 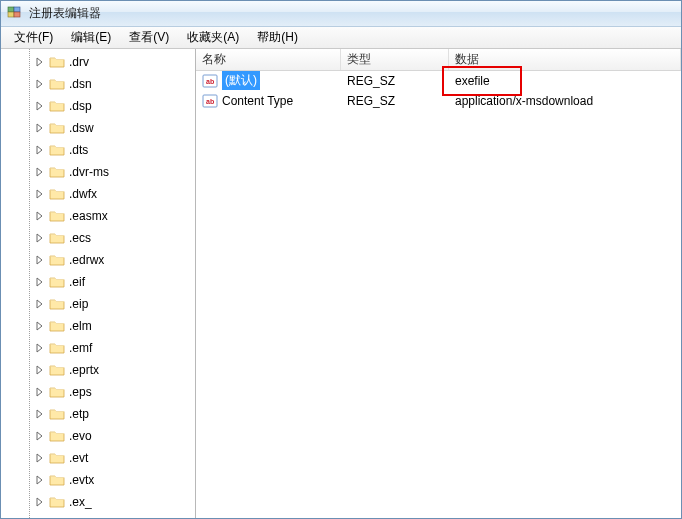 I want to click on value-data: application/x-msdownload, so click(x=524, y=101).